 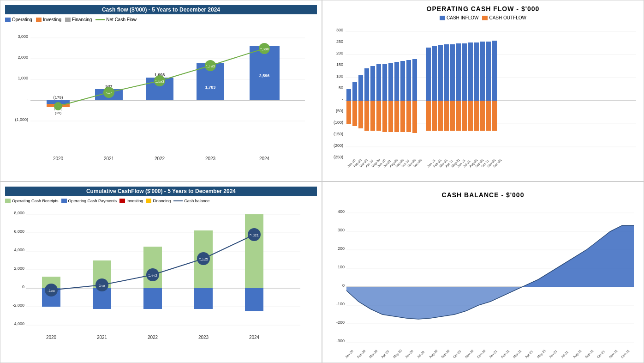 I want to click on svg-text: 100, so click(x=341, y=267).